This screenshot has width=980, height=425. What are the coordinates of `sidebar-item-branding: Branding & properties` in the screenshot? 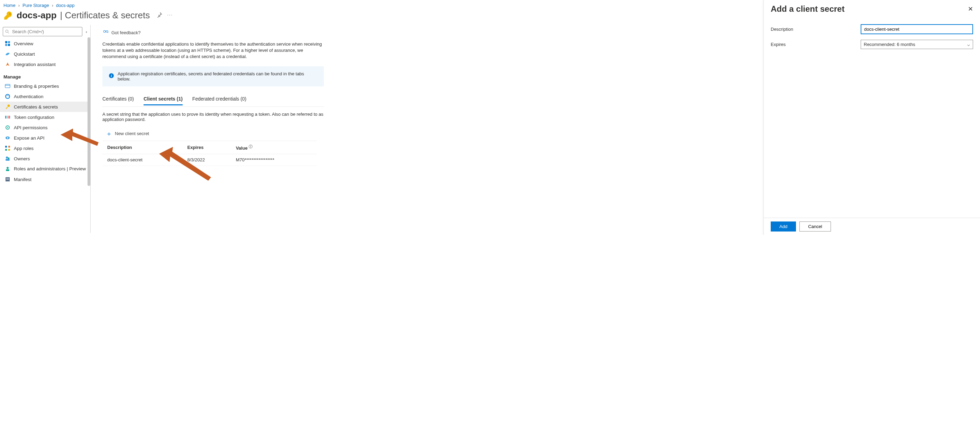 It's located at (45, 86).